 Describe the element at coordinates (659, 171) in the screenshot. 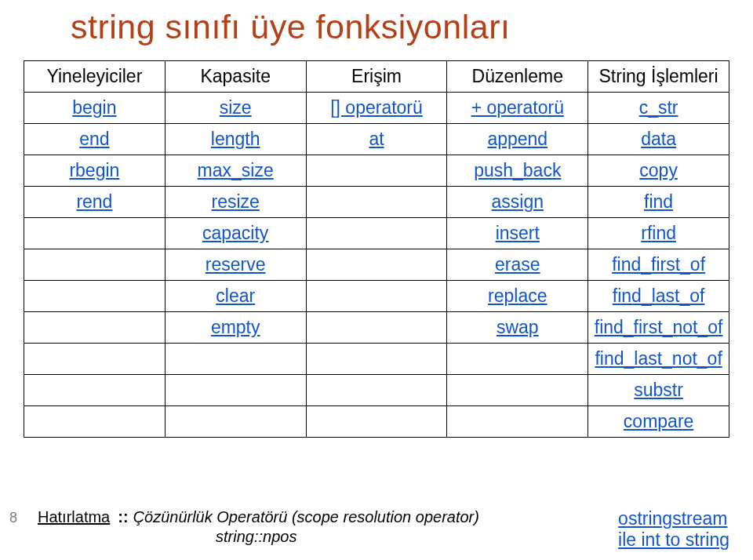

I see `cell: copy` at that location.